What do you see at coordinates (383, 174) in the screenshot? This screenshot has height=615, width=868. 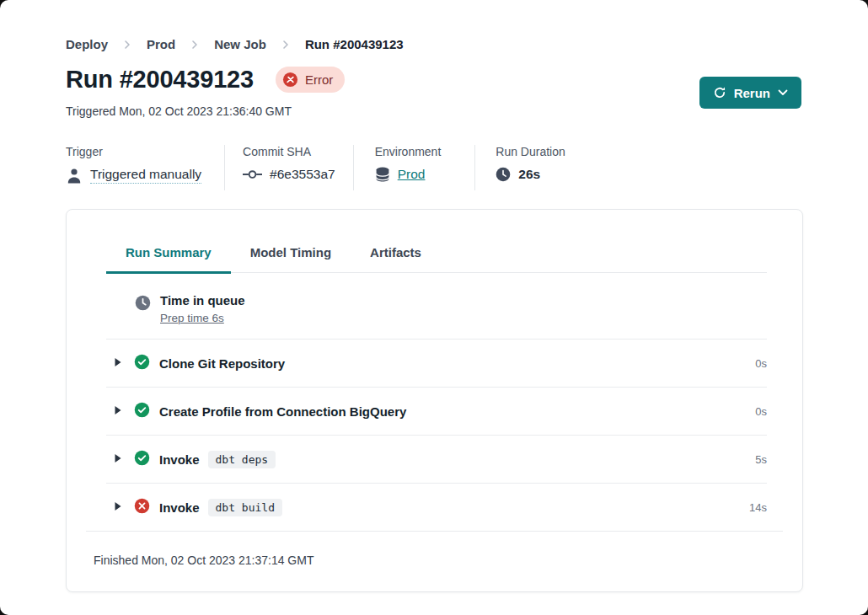 I see `database-icon` at bounding box center [383, 174].